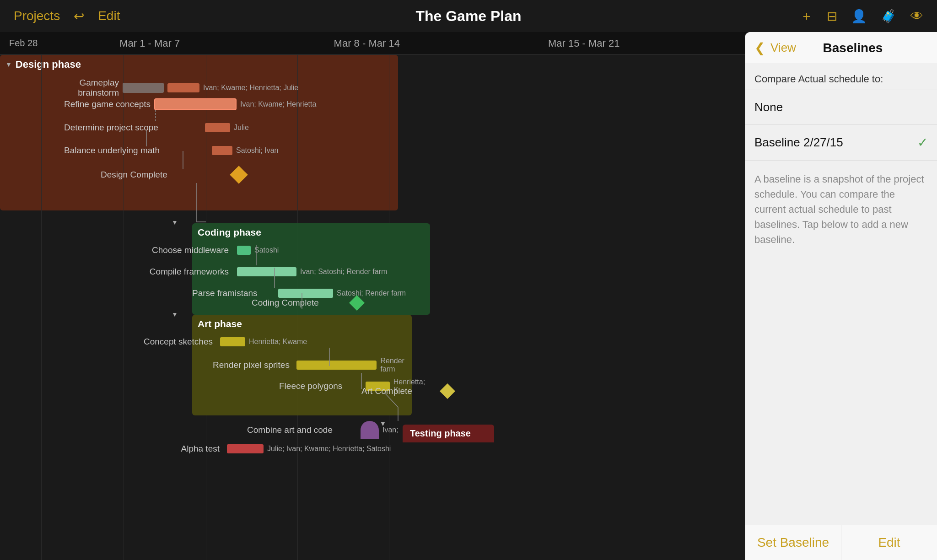 The image size is (937, 560). I want to click on task-name-sprites: Render pixel sprites, so click(253, 365).